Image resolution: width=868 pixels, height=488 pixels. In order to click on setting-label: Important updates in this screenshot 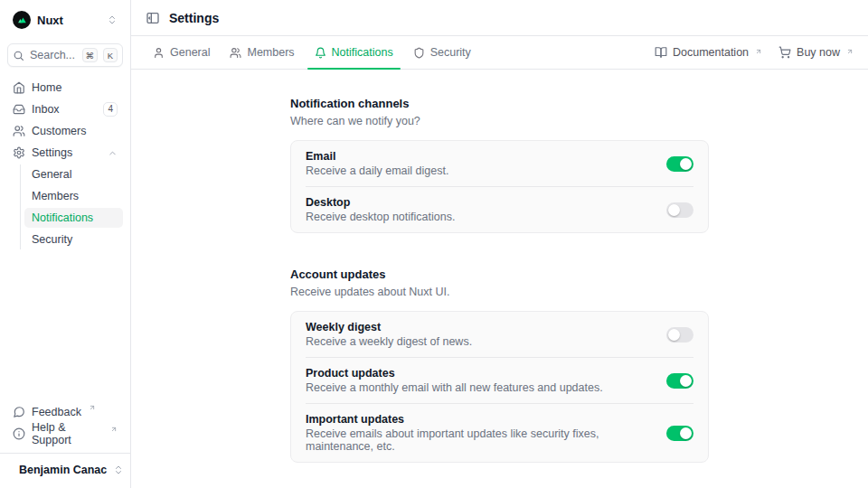, I will do `click(479, 419)`.